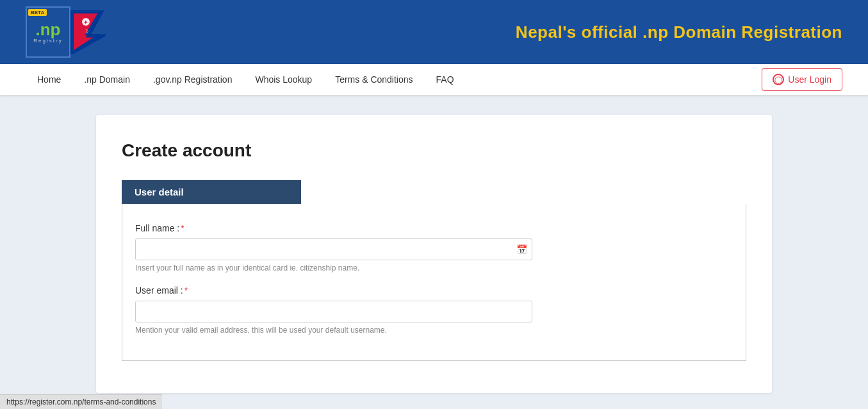 This screenshot has height=409, width=868. Describe the element at coordinates (434, 290) in the screenshot. I see `user-email-label: User email :*` at that location.